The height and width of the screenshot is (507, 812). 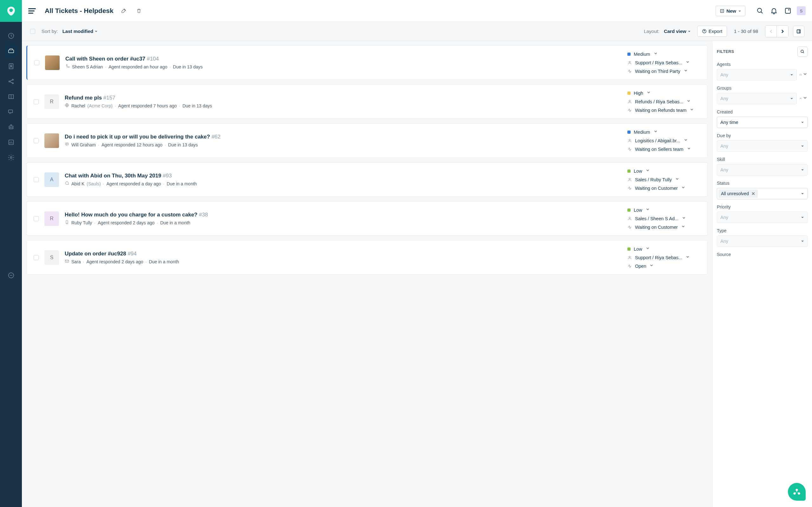 I want to click on ticket-contact: Sara, so click(x=76, y=262).